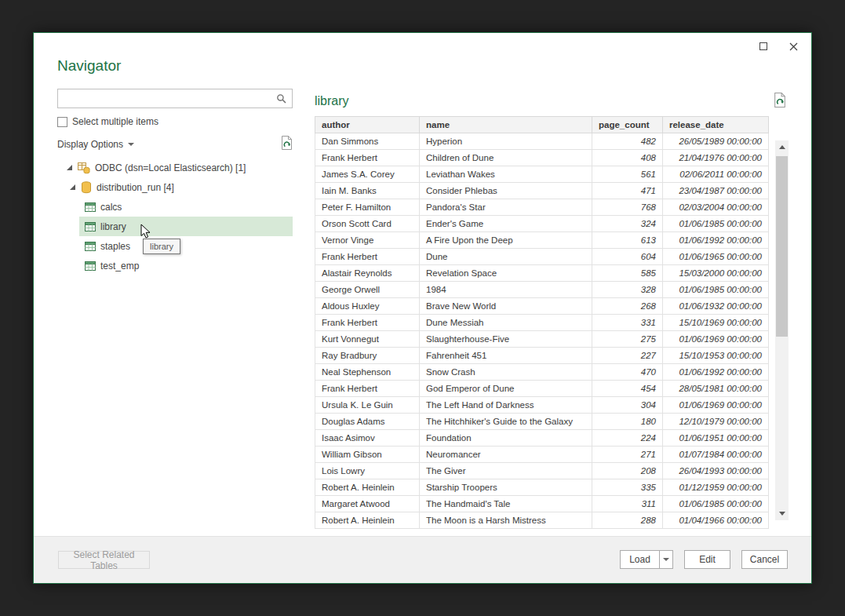 The width and height of the screenshot is (845, 616). What do you see at coordinates (716, 356) in the screenshot?
I see `table-cell: 15/10/1953 00:00:00` at bounding box center [716, 356].